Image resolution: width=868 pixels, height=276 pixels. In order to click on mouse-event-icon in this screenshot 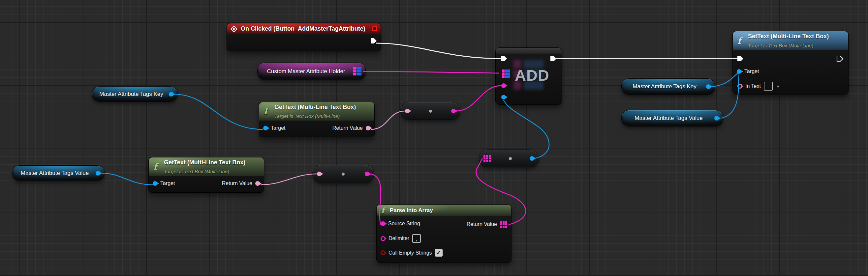, I will do `click(234, 29)`.